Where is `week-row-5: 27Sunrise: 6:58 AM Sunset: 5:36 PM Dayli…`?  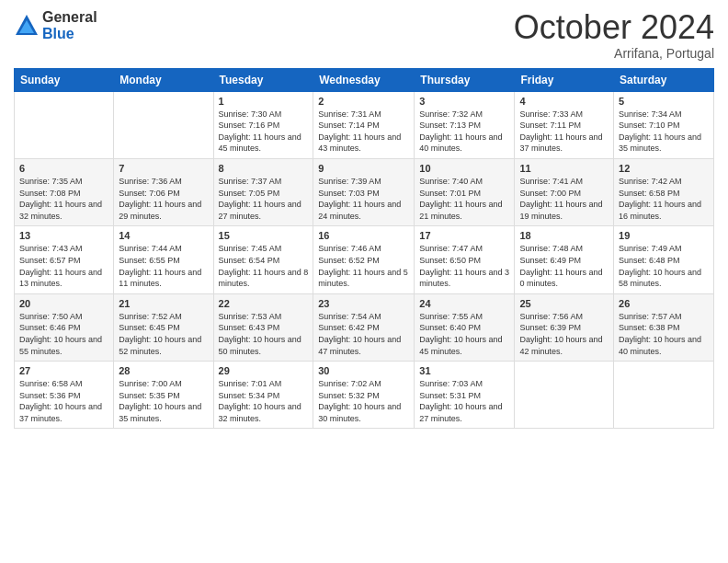
week-row-5: 27Sunrise: 6:58 AM Sunset: 5:36 PM Dayli… is located at coordinates (364, 396).